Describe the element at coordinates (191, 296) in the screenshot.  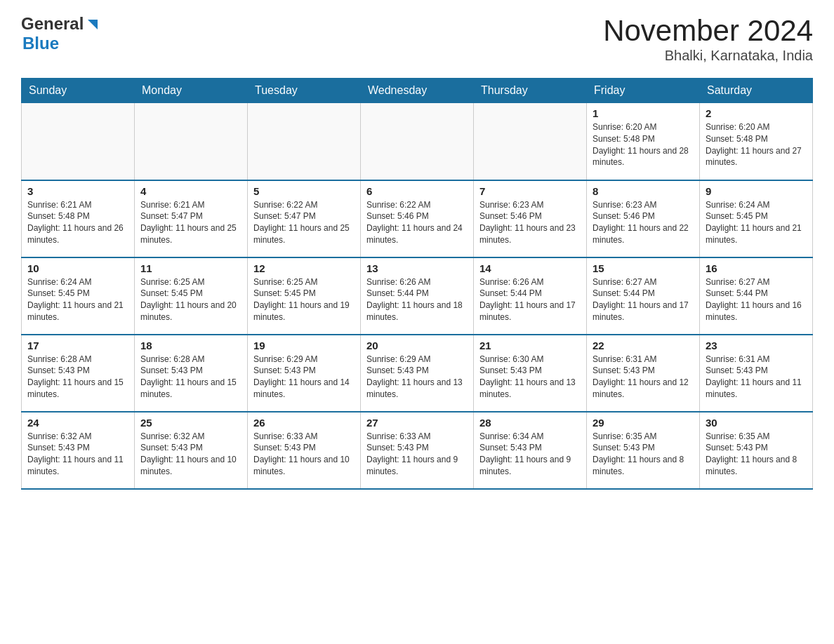
I see `calendar-cell: 11Sunrise: 6:25 AM Sunset: 5:45 PM Dayli…` at that location.